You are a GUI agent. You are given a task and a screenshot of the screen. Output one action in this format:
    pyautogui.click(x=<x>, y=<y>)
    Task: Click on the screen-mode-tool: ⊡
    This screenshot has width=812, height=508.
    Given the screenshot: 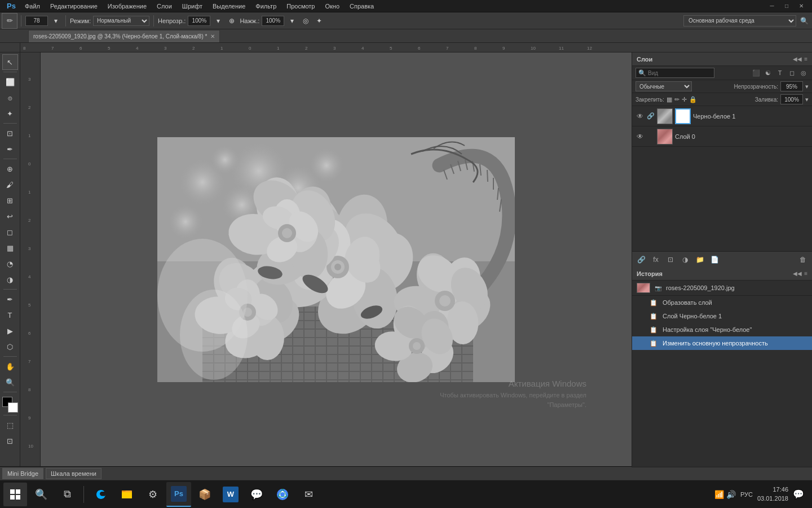 What is the action you would take?
    pyautogui.click(x=10, y=441)
    